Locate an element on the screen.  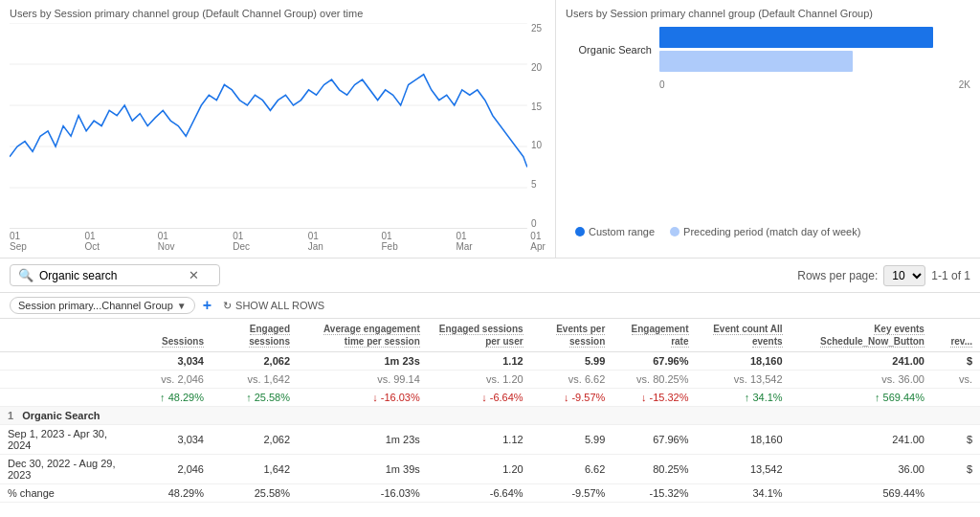
x-axis-labels: 01Sep 01Oct 01Nov 01Dec 01Jan 01Feb 01Ma… is located at coordinates (278, 240).